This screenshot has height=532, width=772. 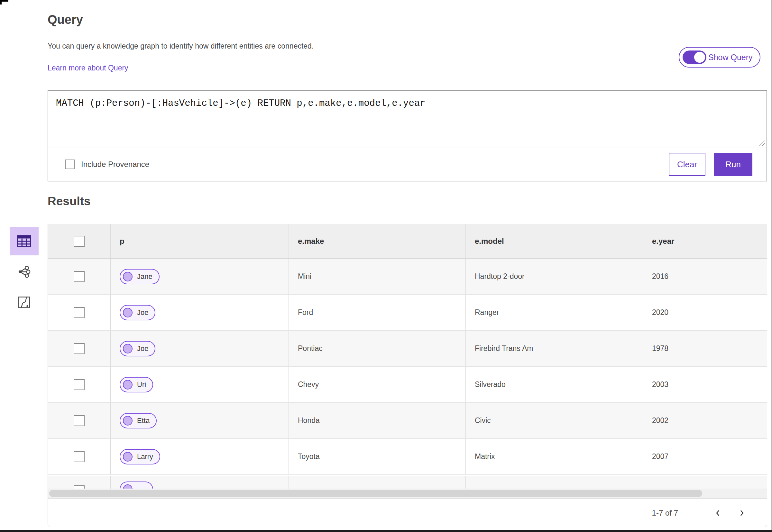 What do you see at coordinates (69, 201) in the screenshot?
I see `results-title: Results` at bounding box center [69, 201].